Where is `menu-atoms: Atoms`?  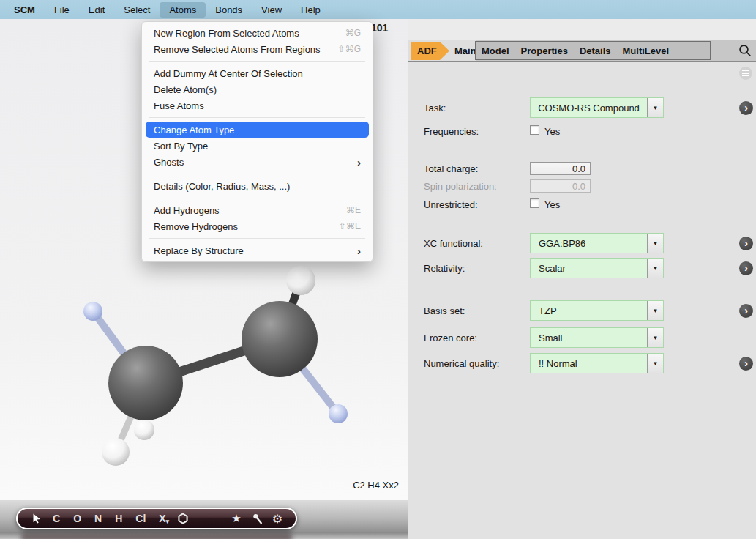
menu-atoms: Atoms is located at coordinates (183, 10).